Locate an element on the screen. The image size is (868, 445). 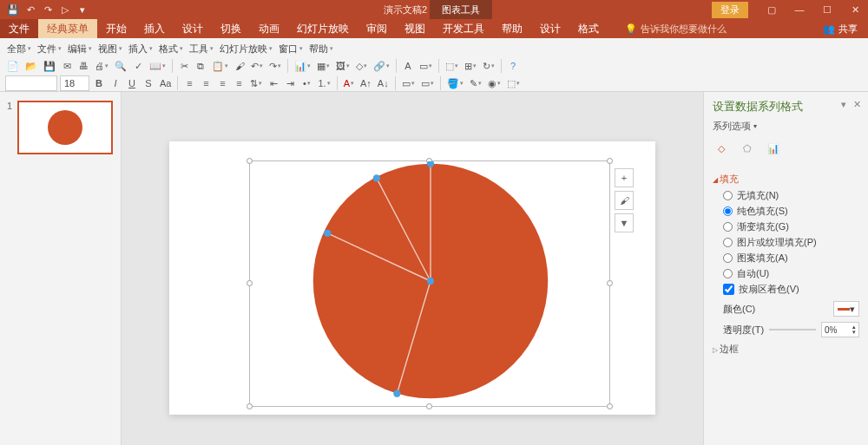
tab-animations: 动画 is located at coordinates (269, 29).